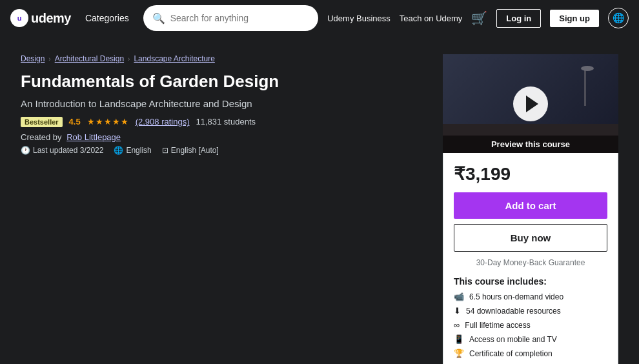 The height and width of the screenshot is (364, 639). What do you see at coordinates (618, 18) in the screenshot?
I see `language-globe-button: 🌐` at bounding box center [618, 18].